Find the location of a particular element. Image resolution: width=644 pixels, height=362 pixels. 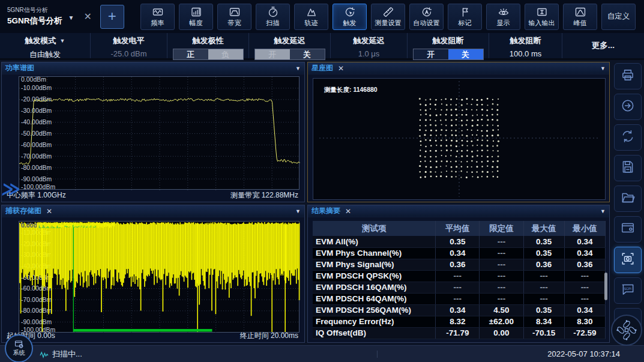

amplitude-icon is located at coordinates (196, 12).